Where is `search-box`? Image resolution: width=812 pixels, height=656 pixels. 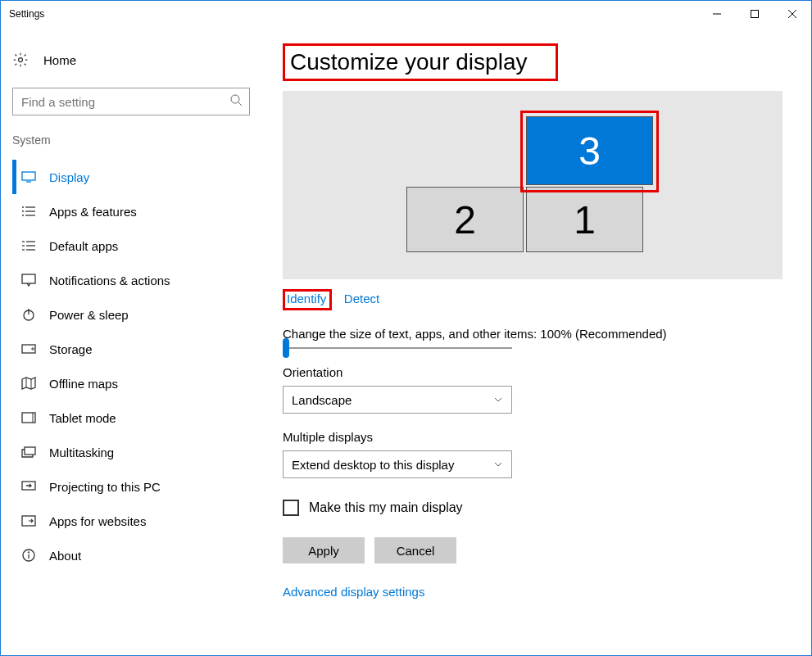 search-box is located at coordinates (131, 102).